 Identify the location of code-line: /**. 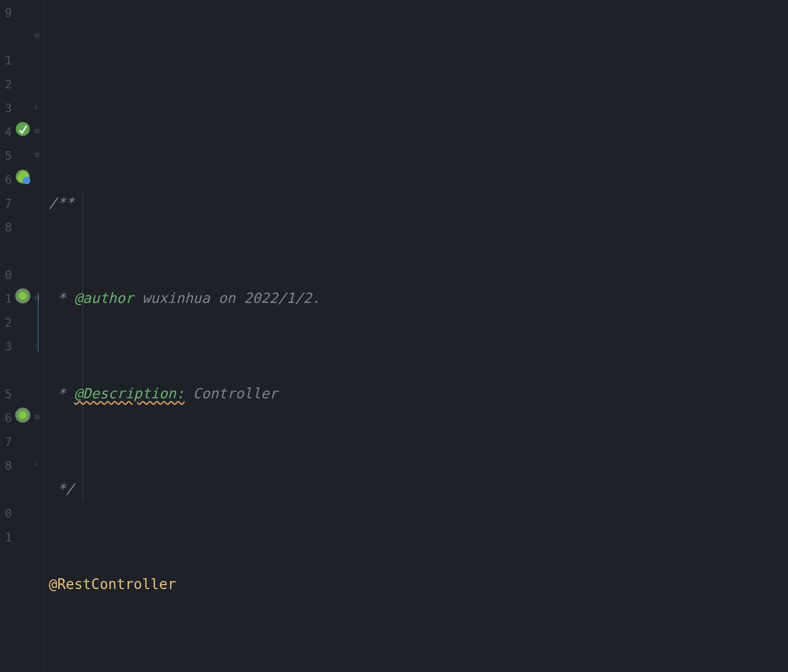
(418, 203).